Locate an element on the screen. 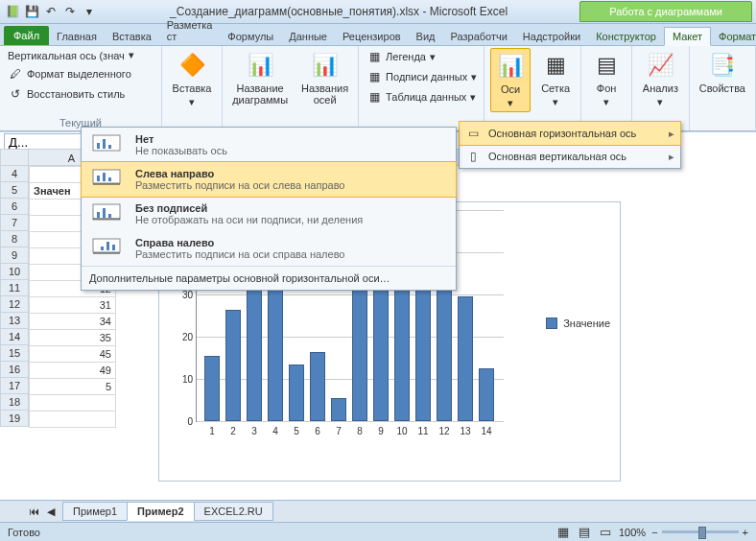  redo-icon: ↷ is located at coordinates (70, 12).